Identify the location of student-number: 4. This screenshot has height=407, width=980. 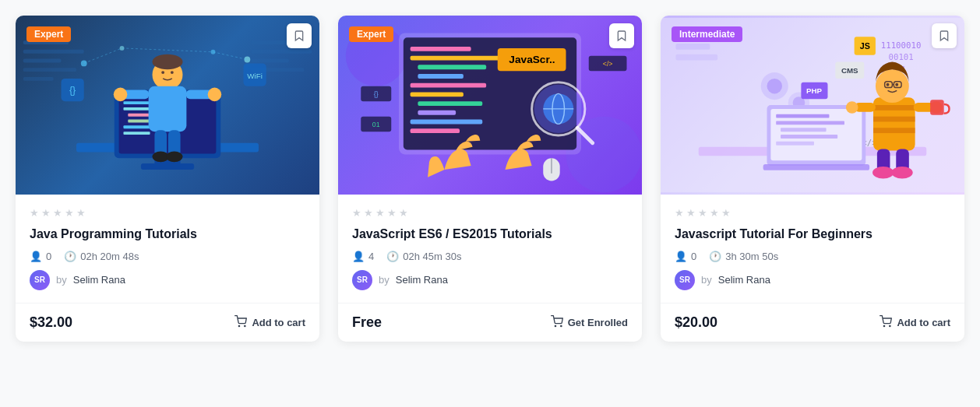
(371, 257).